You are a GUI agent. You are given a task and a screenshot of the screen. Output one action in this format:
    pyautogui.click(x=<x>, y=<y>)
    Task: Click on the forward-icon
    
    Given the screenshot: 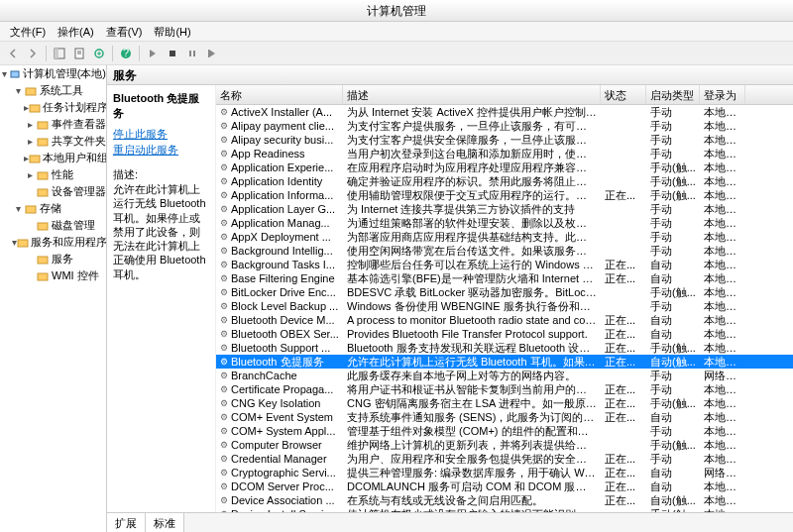 What is the action you would take?
    pyautogui.click(x=33, y=53)
    